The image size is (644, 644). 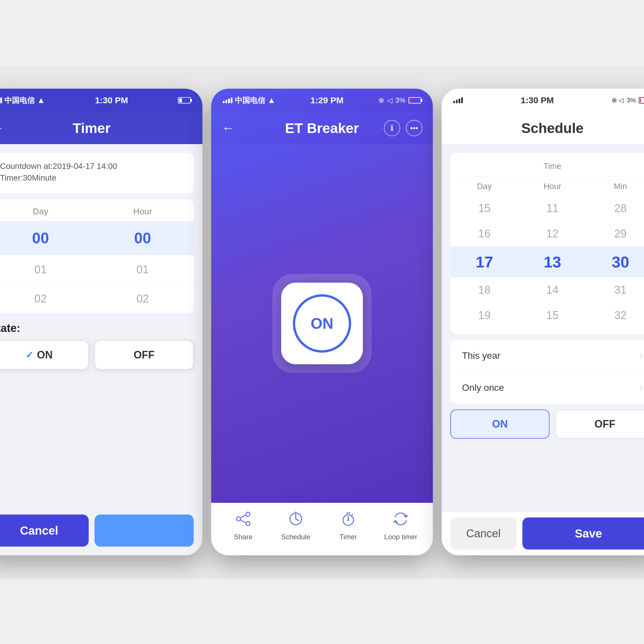 I want to click on time-row-1: 16 12 29, so click(x=547, y=234).